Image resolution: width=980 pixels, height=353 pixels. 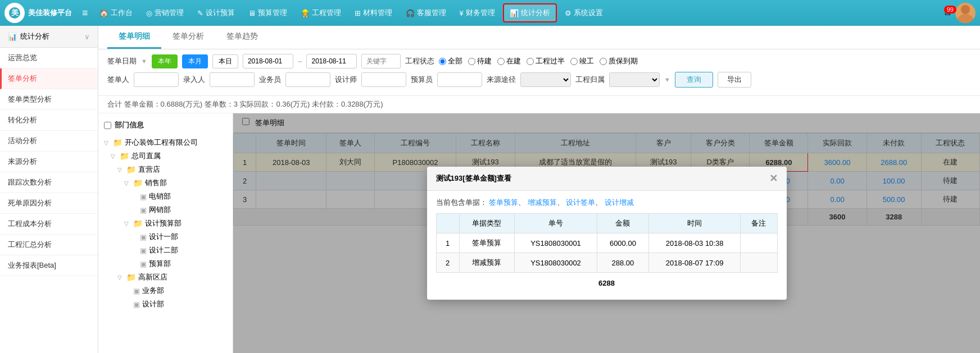 I want to click on date-label: 签单日期, so click(x=122, y=61).